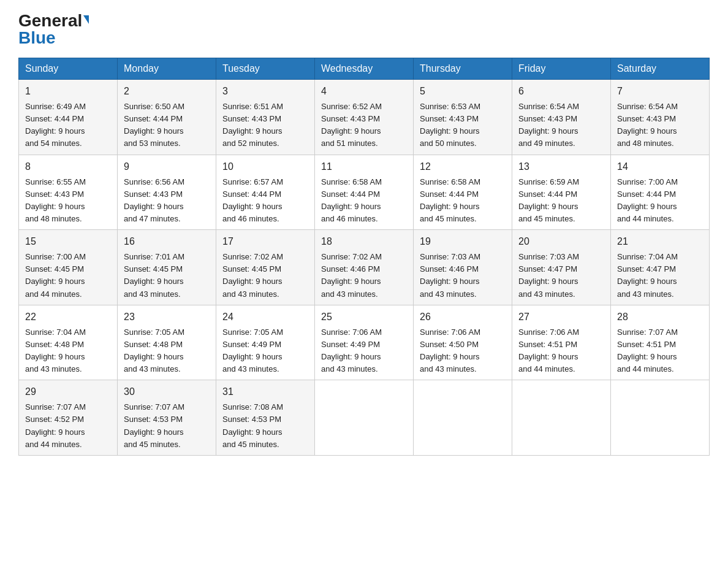  I want to click on day-info: Sunrise: 6:55 AM Sunset: 4:43 PM Dayligh…, so click(68, 201).